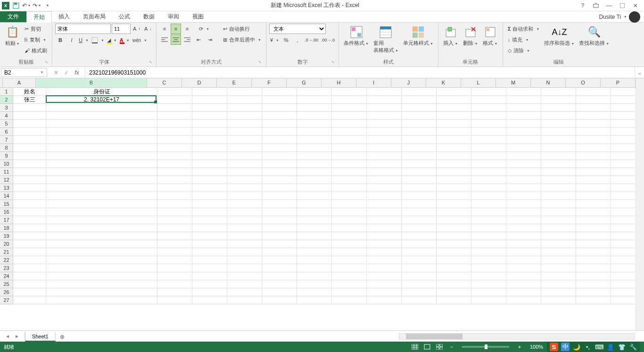 The image size is (644, 352). Describe the element at coordinates (583, 83) in the screenshot. I see `col-header-O: O` at that location.